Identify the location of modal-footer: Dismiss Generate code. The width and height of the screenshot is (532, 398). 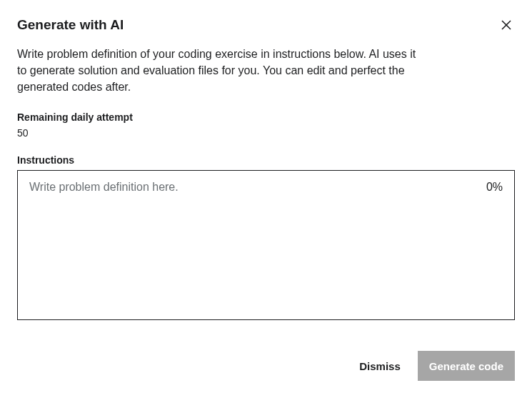
(266, 366).